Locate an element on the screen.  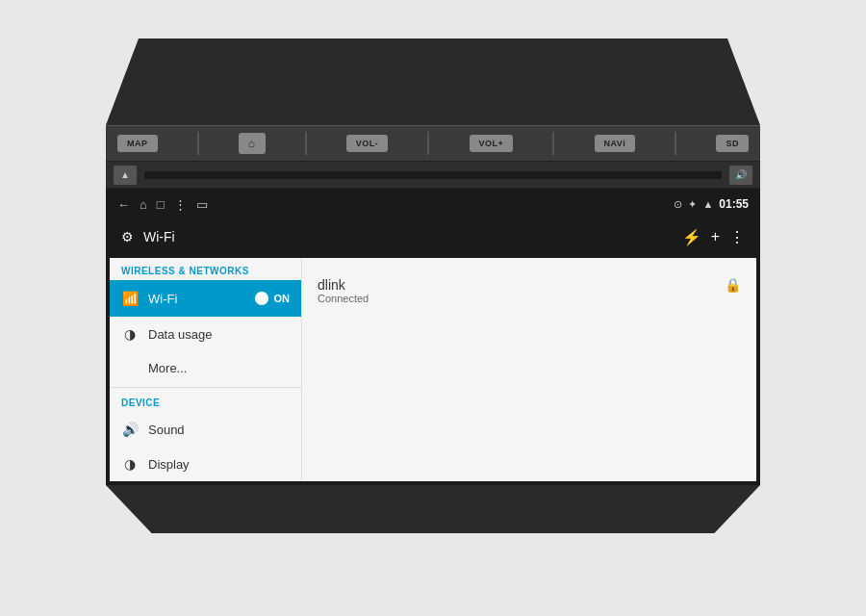
section-divider is located at coordinates (206, 387).